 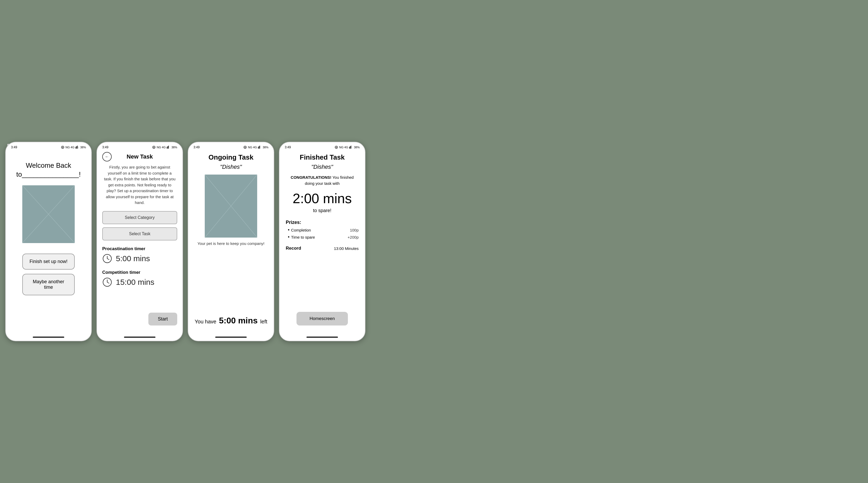 What do you see at coordinates (322, 210) in the screenshot?
I see `to-spare: to spare!` at bounding box center [322, 210].